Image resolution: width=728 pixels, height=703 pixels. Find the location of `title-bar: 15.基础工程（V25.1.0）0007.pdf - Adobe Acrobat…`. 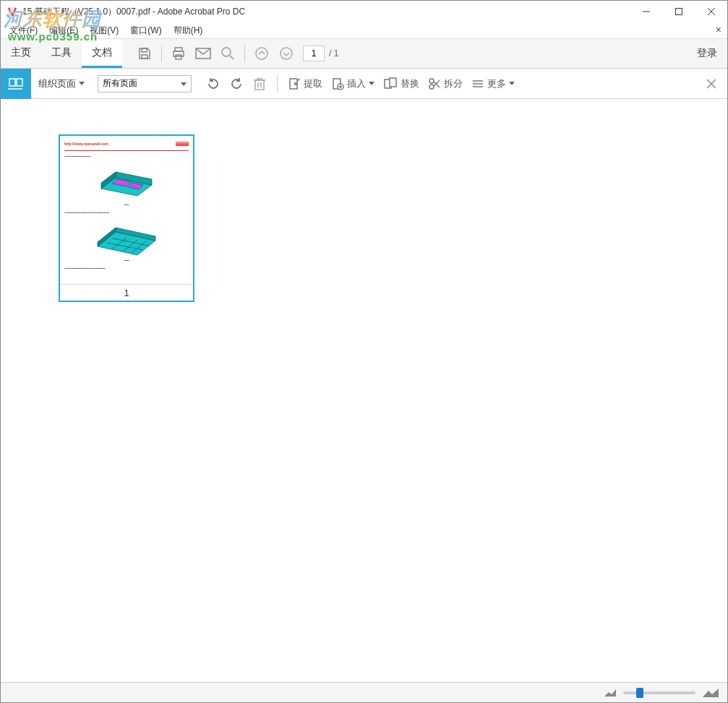

title-bar: 15.基础工程（V25.1.0）0007.pdf - Adobe Acrobat… is located at coordinates (364, 12).